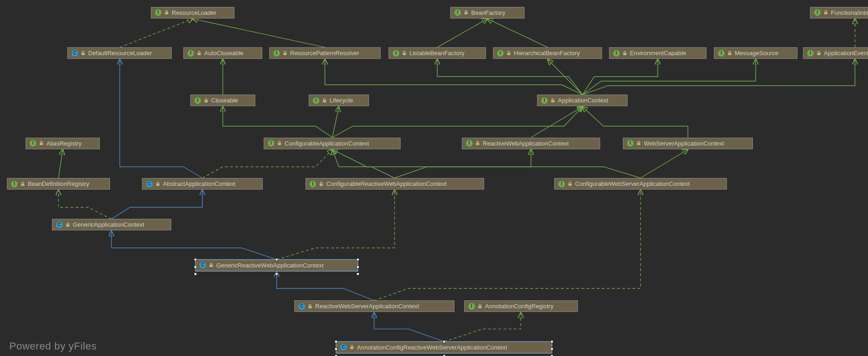 The image size is (868, 356). I want to click on node-label: AutoCloseable, so click(224, 53).